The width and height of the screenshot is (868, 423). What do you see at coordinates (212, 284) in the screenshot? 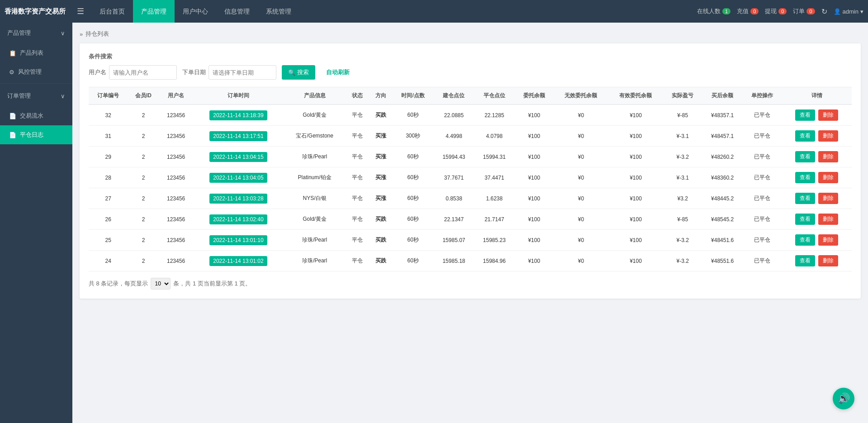
I see `pagination-suffix: 条，共 1 页当前显示第 1 页。` at bounding box center [212, 284].